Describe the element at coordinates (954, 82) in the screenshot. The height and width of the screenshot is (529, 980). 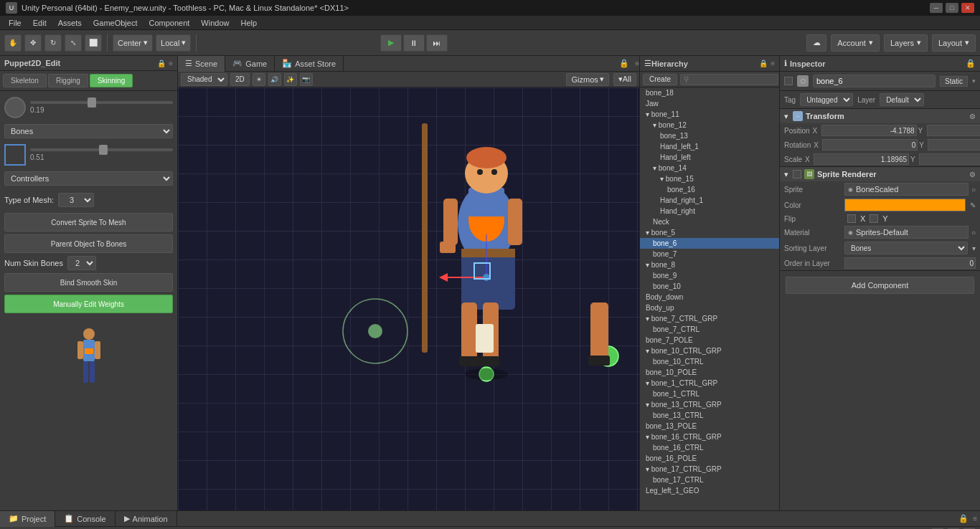
I see `static-badge: Static` at that location.